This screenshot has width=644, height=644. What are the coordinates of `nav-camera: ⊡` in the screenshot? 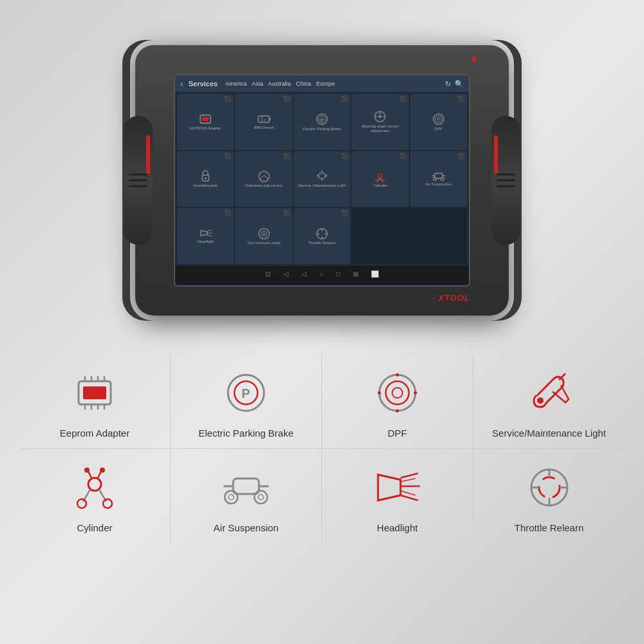 It's located at (268, 274).